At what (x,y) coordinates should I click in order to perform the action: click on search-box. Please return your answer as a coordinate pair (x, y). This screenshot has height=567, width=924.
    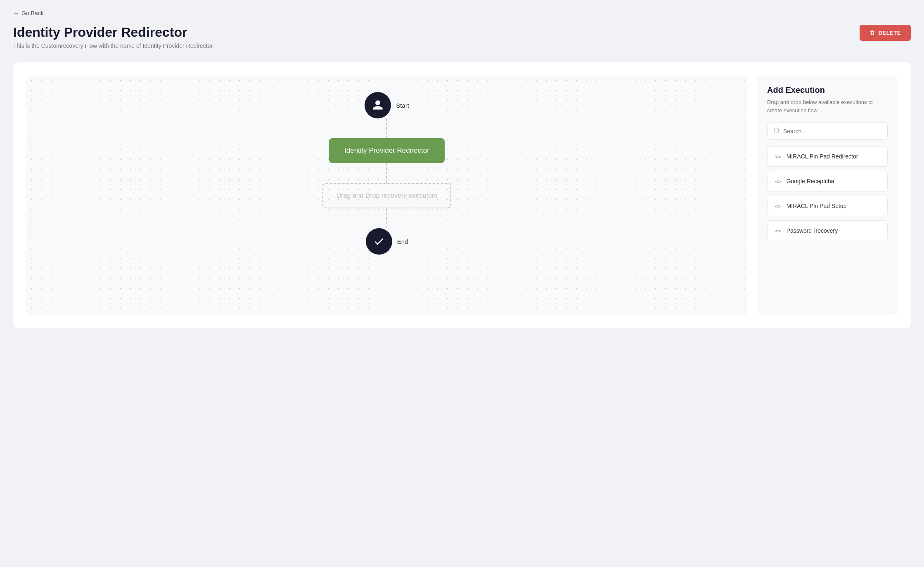
    Looking at the image, I should click on (827, 131).